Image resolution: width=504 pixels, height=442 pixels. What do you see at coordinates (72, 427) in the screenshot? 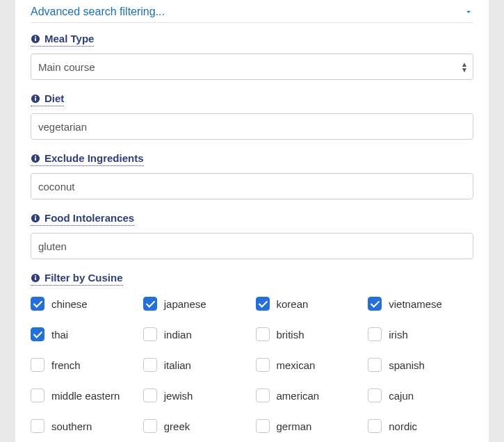
I see `cuisine-label: southern` at bounding box center [72, 427].